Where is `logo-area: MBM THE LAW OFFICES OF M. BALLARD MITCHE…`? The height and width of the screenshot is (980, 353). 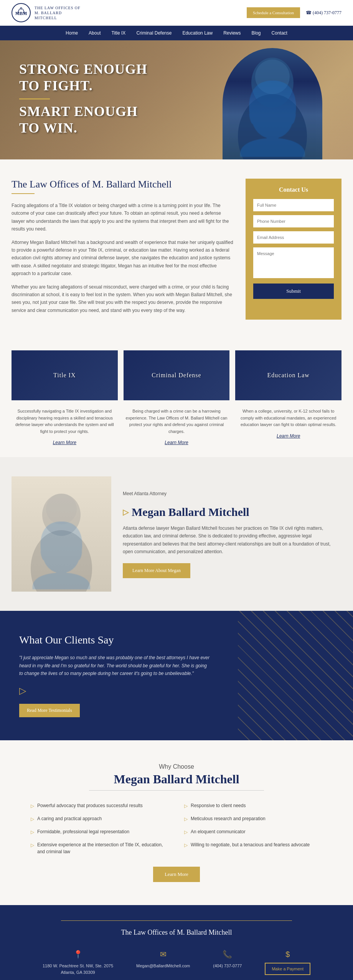
logo-area: MBM THE LAW OFFICES OF M. BALLARD MITCHE… is located at coordinates (46, 13).